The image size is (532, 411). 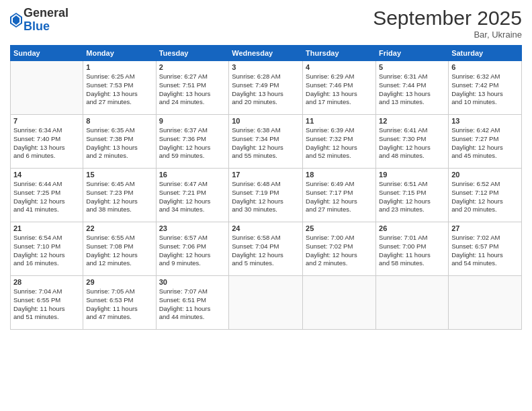 What do you see at coordinates (47, 121) in the screenshot?
I see `day-number: 7` at bounding box center [47, 121].